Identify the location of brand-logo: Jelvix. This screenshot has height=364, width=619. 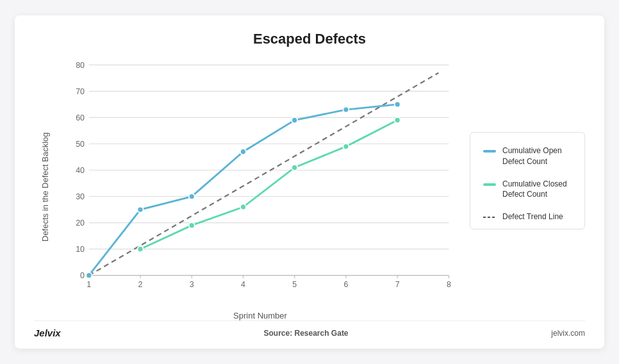
(47, 333).